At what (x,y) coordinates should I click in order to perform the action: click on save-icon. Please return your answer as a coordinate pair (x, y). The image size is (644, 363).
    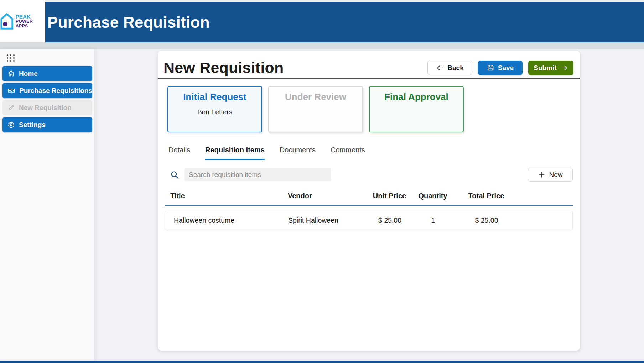
    Looking at the image, I should click on (491, 68).